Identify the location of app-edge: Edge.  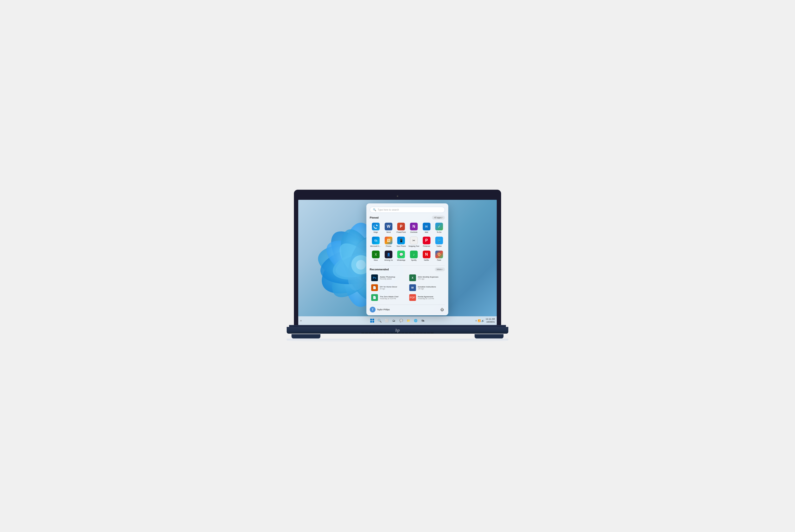
(376, 228).